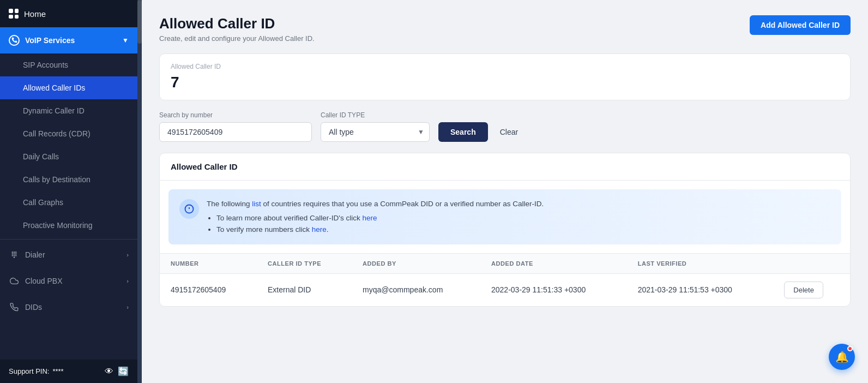  Describe the element at coordinates (509, 132) in the screenshot. I see `clear-button: Clear` at that location.